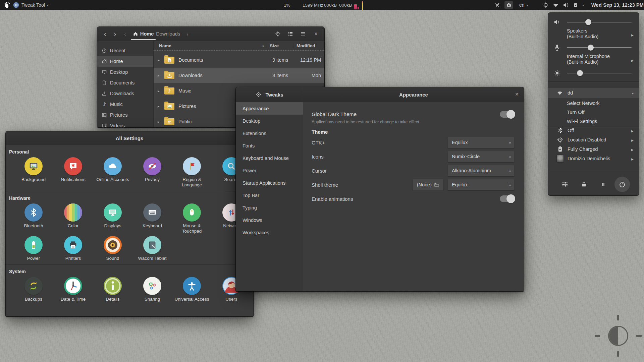 The width and height of the screenshot is (644, 362). I want to click on settings-tile: Region & Language, so click(192, 172).